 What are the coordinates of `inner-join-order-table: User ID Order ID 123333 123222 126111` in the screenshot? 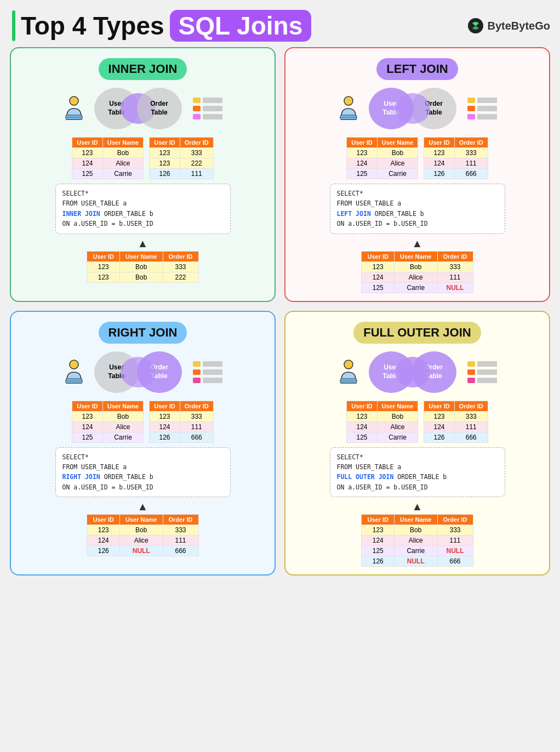 It's located at (181, 158).